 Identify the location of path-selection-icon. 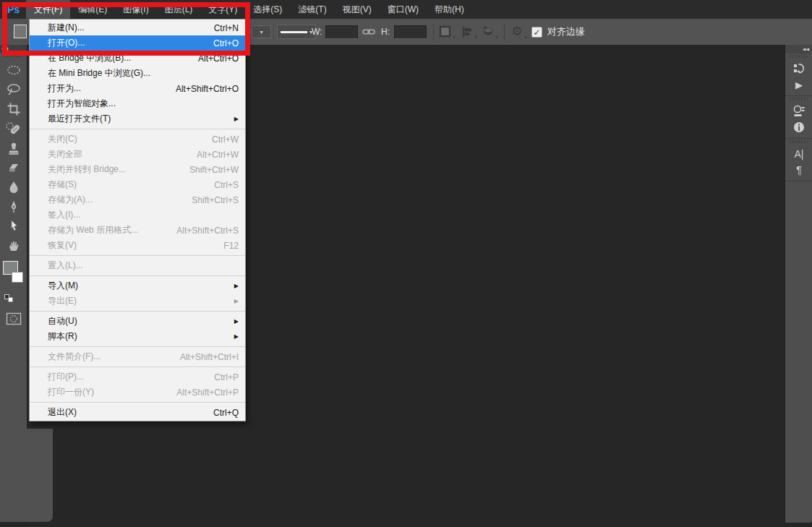
(13, 226).